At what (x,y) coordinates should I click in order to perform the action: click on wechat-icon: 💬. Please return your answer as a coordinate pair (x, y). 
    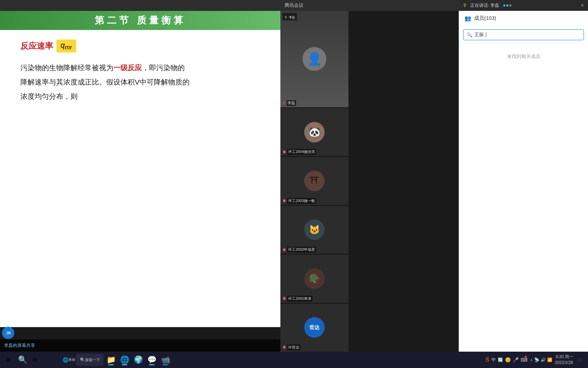
    Looking at the image, I should click on (152, 360).